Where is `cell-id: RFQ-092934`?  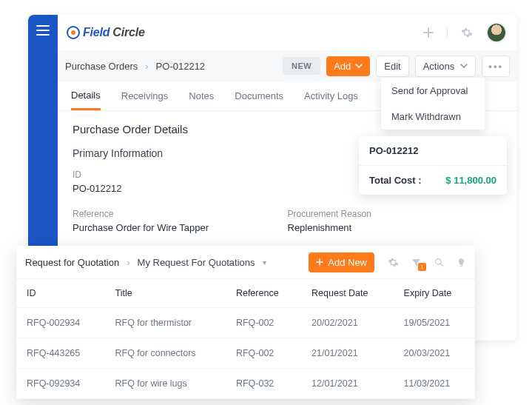 cell-id: RFQ-092934 is located at coordinates (61, 384).